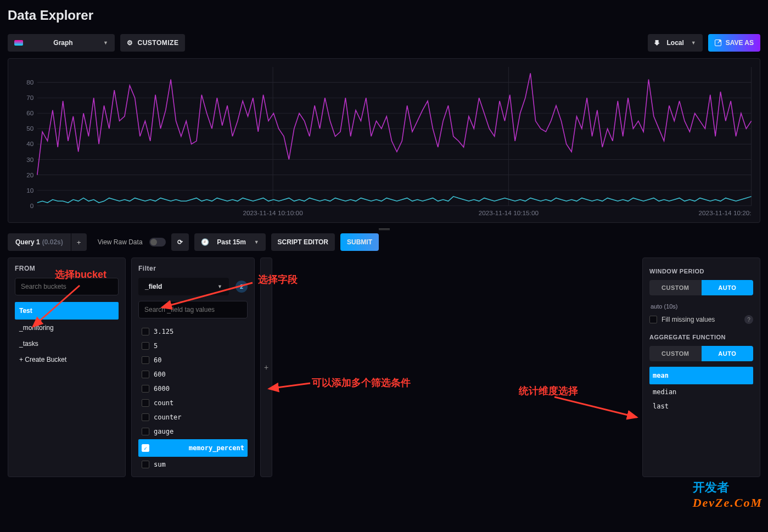 The height and width of the screenshot is (532, 768). Describe the element at coordinates (653, 320) in the screenshot. I see `fill-missing-checkbox` at that location.